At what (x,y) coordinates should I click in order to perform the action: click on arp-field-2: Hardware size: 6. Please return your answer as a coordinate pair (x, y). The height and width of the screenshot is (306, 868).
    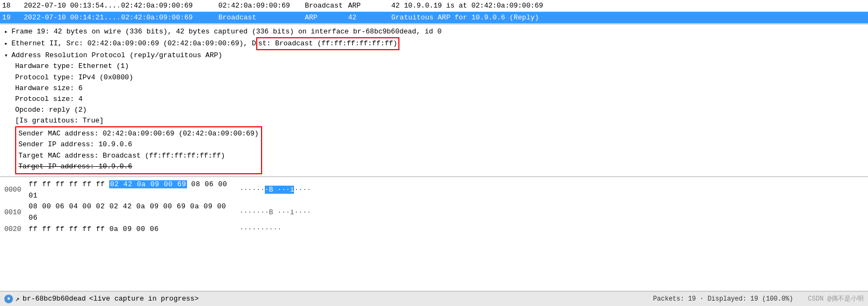
    Looking at the image, I should click on (434, 89).